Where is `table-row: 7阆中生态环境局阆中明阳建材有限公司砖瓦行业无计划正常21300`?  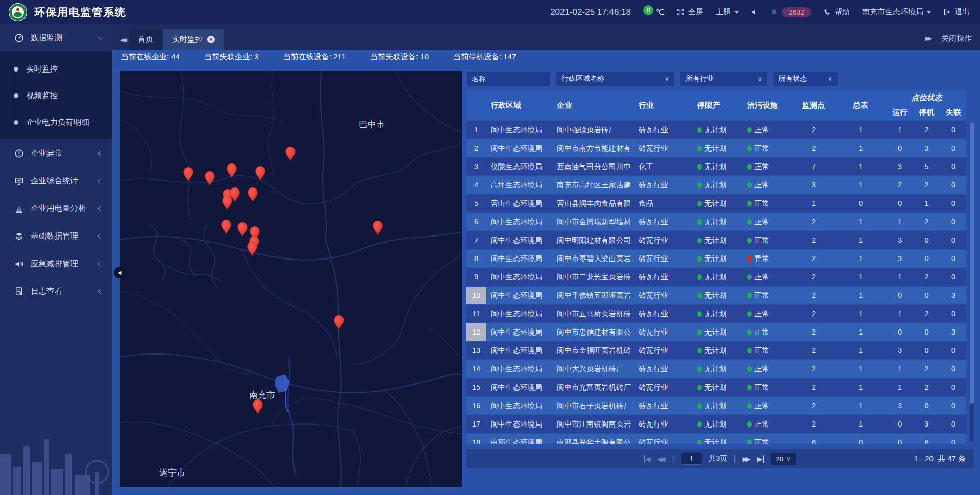 table-row: 7阆中生态环境局阆中明阳建材有限公司砖瓦行业无计划正常21300 is located at coordinates (716, 240).